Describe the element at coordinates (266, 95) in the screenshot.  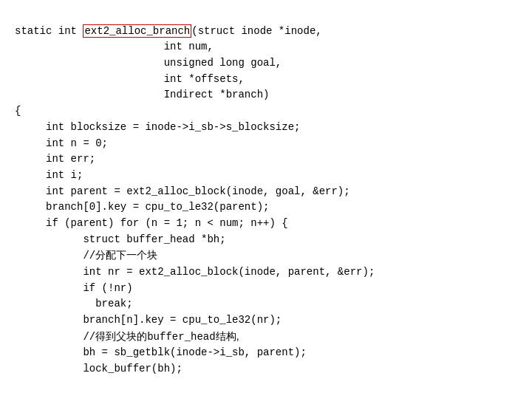
I see `code-line: Indirect *branch)` at that location.